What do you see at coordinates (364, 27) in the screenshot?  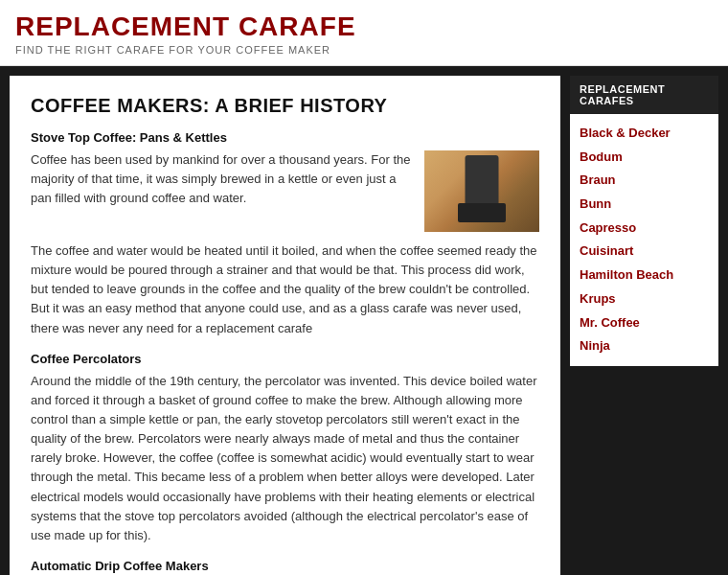 I see `site-title: REPLACEMENT CARAFE` at bounding box center [364, 27].